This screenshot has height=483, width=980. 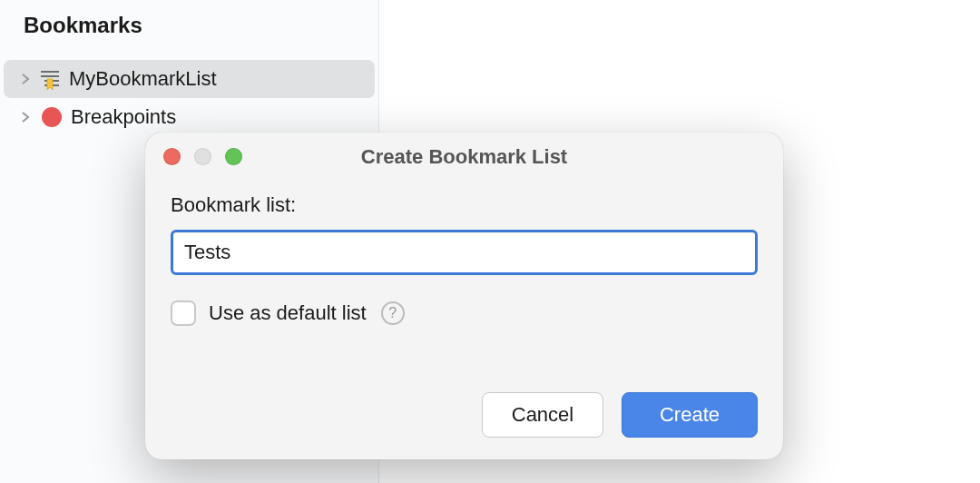 I want to click on use-as-default-checkbox, so click(x=183, y=313).